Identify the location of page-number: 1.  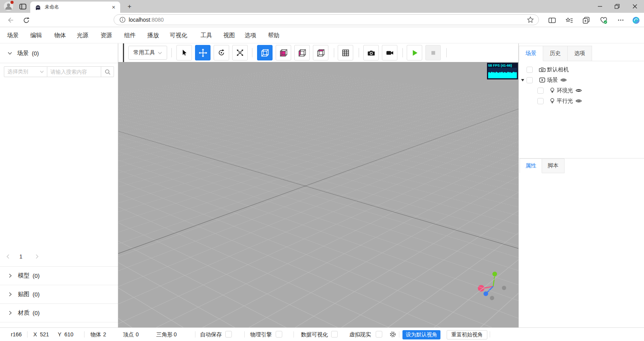
(21, 257).